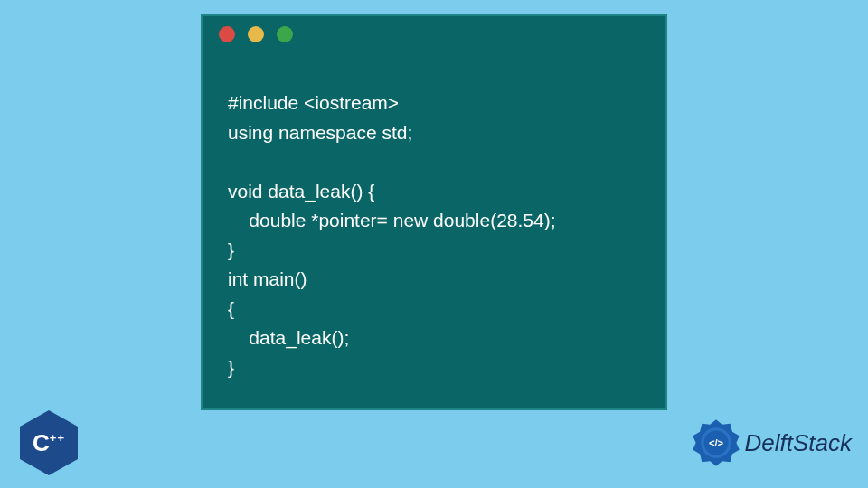  Describe the element at coordinates (49, 443) in the screenshot. I see `hexagon-icon: C++` at that location.